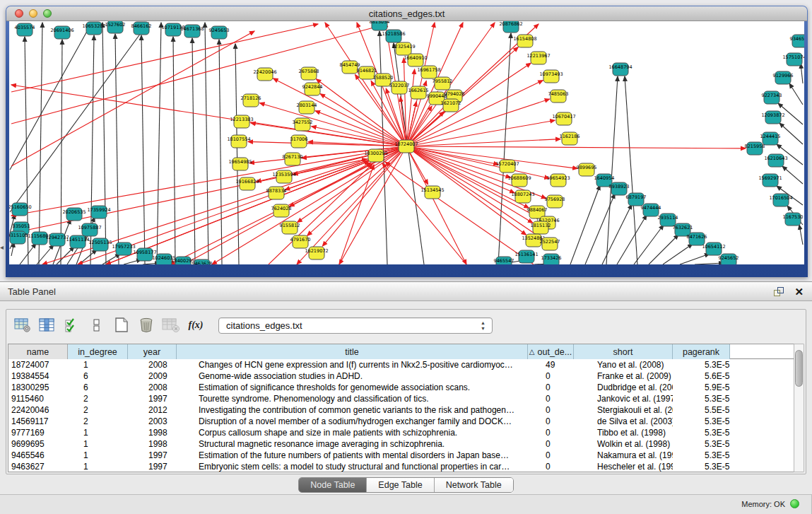 The height and width of the screenshot is (514, 812). I want to click on select-all-columns-icon, so click(72, 325).